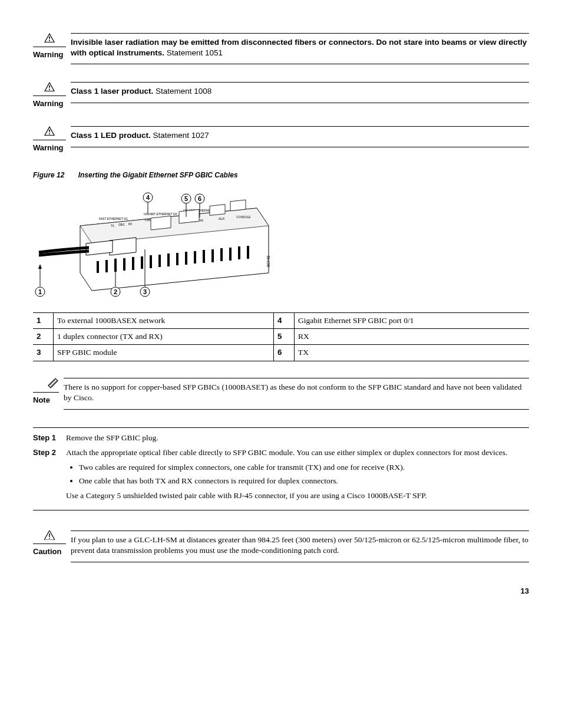 The width and height of the screenshot is (562, 728). What do you see at coordinates (300, 48) in the screenshot?
I see `warning-body: Invisible laser radiation may be emitted…` at bounding box center [300, 48].